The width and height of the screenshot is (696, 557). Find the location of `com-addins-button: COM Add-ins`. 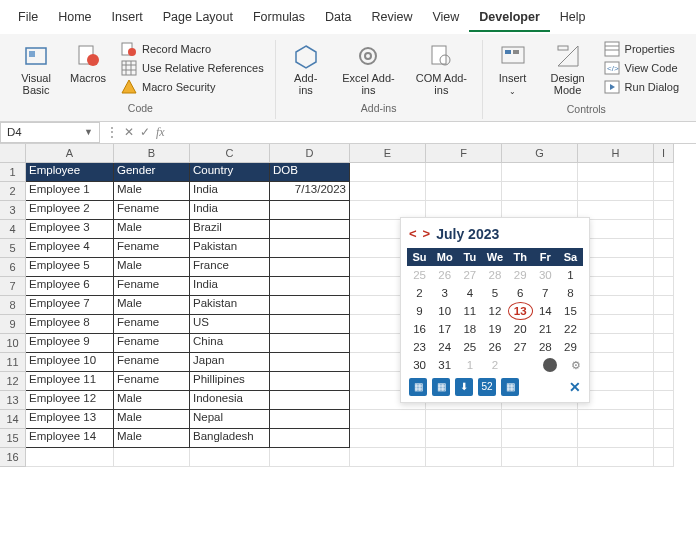

com-addins-button: COM Add-ins is located at coordinates (441, 69).